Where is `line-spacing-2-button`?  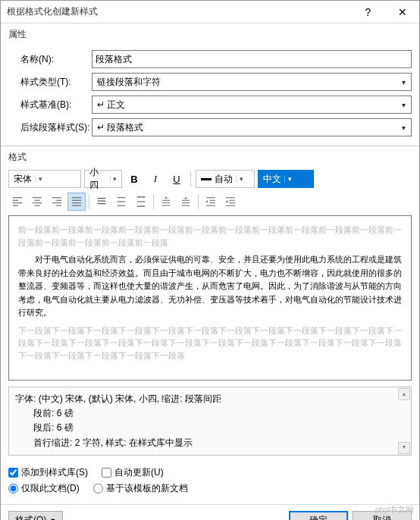 line-spacing-2-button is located at coordinates (141, 202).